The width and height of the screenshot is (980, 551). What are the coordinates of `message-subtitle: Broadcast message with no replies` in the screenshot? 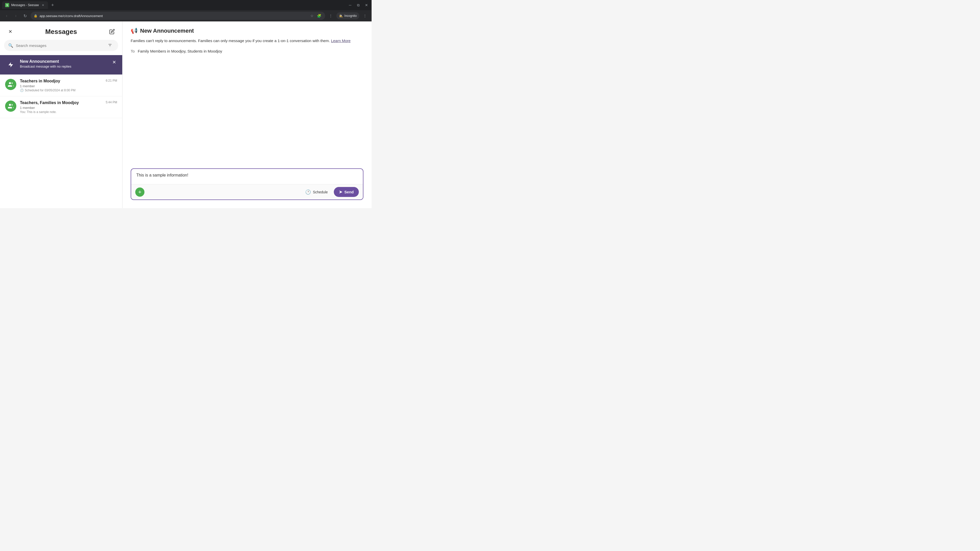 It's located at (64, 67).